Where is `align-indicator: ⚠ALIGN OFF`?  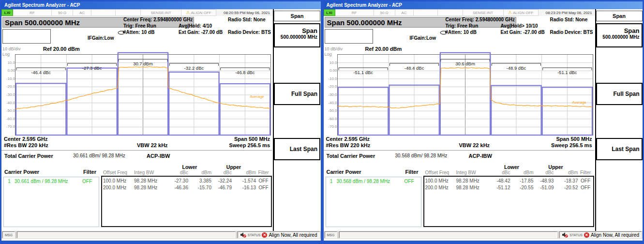 align-indicator: ⚠ALIGN OFF is located at coordinates (521, 13).